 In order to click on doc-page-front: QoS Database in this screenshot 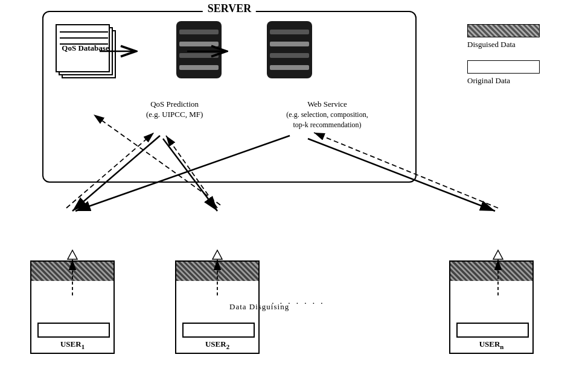, I will do `click(83, 48)`.